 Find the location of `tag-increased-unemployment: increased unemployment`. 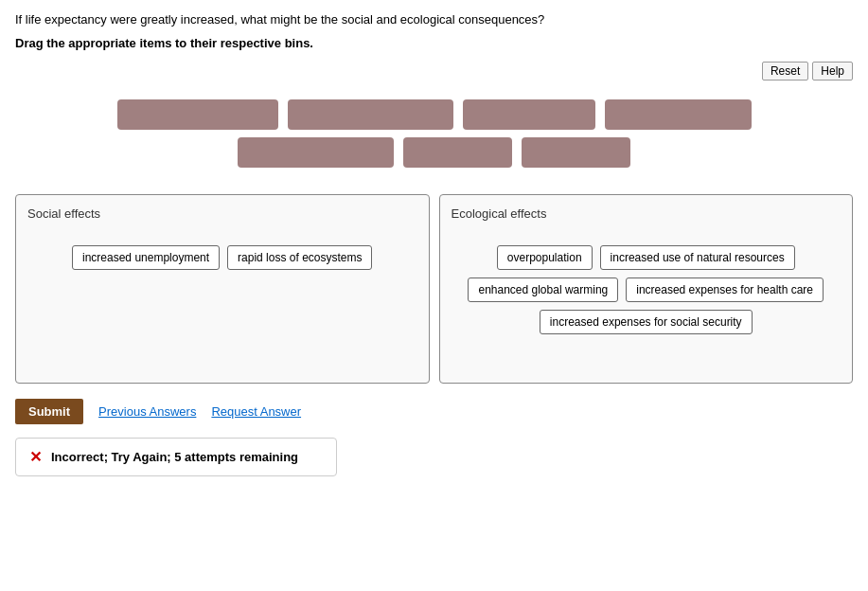

tag-increased-unemployment: increased unemployment is located at coordinates (146, 258).